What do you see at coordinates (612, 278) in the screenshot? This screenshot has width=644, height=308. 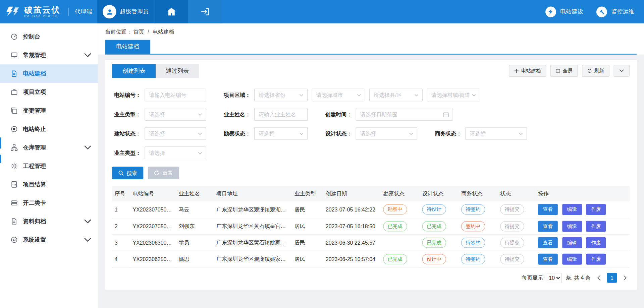 I see `page-number: 1` at bounding box center [612, 278].